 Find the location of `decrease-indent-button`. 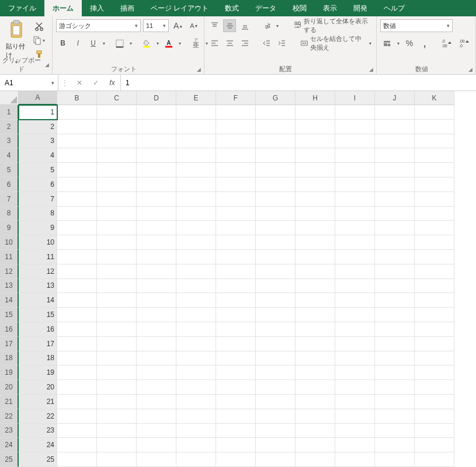

decrease-indent-button is located at coordinates (266, 43).